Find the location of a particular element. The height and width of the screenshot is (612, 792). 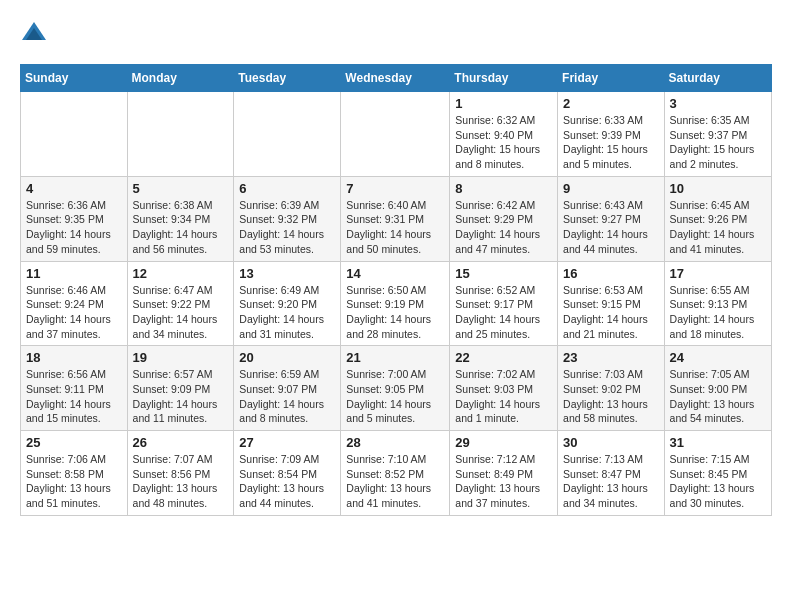

calendar-cell: 26Sunrise: 7:07 AMSunset: 8:56 PMDayligh… is located at coordinates (180, 474).